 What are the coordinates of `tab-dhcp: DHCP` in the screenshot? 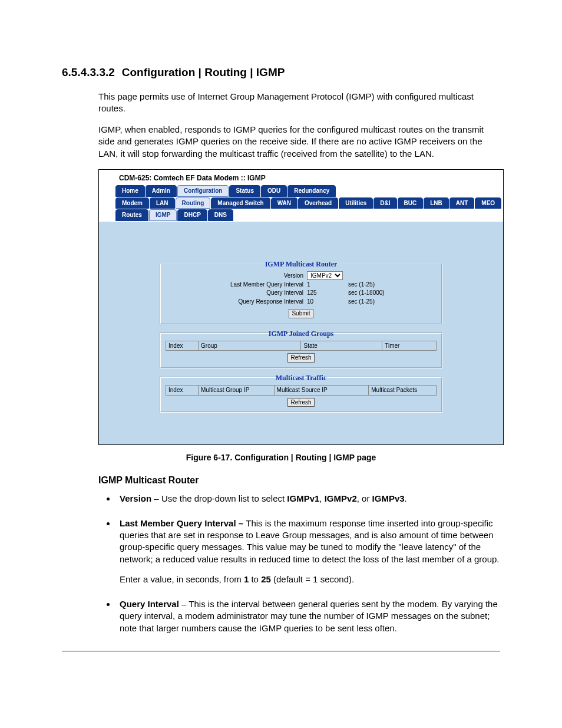 It's located at (192, 215).